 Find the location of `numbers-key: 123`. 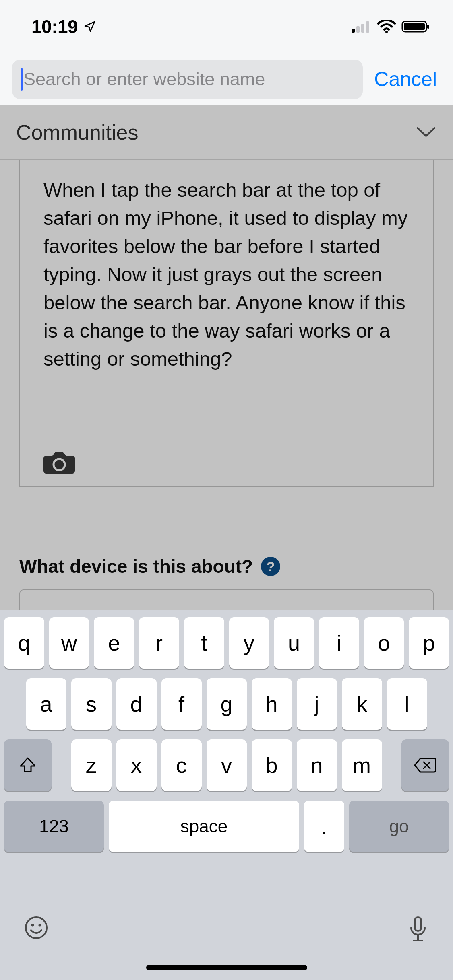

numbers-key: 123 is located at coordinates (54, 826).